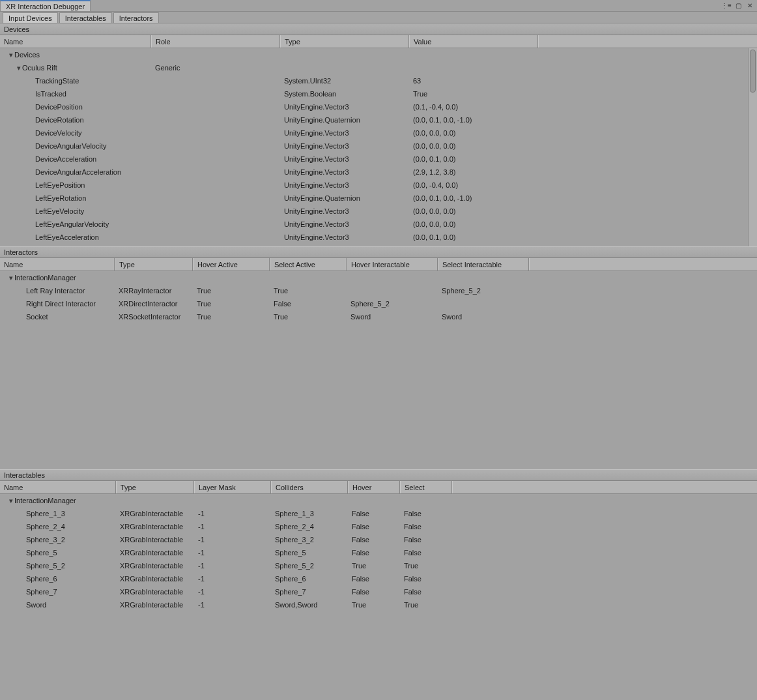 The width and height of the screenshot is (757, 700). Describe the element at coordinates (726, 6) in the screenshot. I see `context-menu-icon: ⋮≡` at that location.